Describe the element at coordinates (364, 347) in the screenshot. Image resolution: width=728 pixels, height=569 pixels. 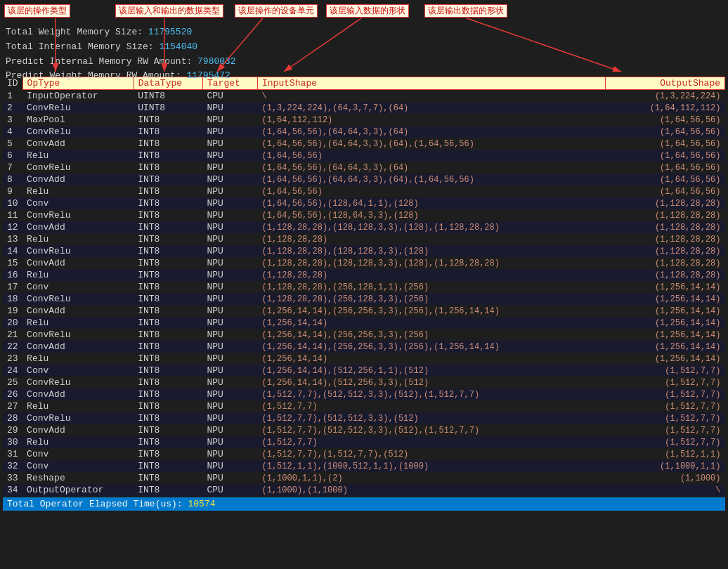
I see `table-row: 22ConvAddINT8NPU(1,256,14,14),(256,256,3…` at that location.